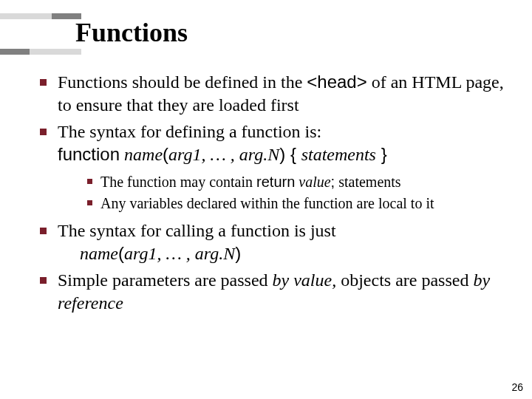 This screenshot has width=532, height=399. What do you see at coordinates (290, 154) in the screenshot?
I see `paren-close: ) {` at bounding box center [290, 154].